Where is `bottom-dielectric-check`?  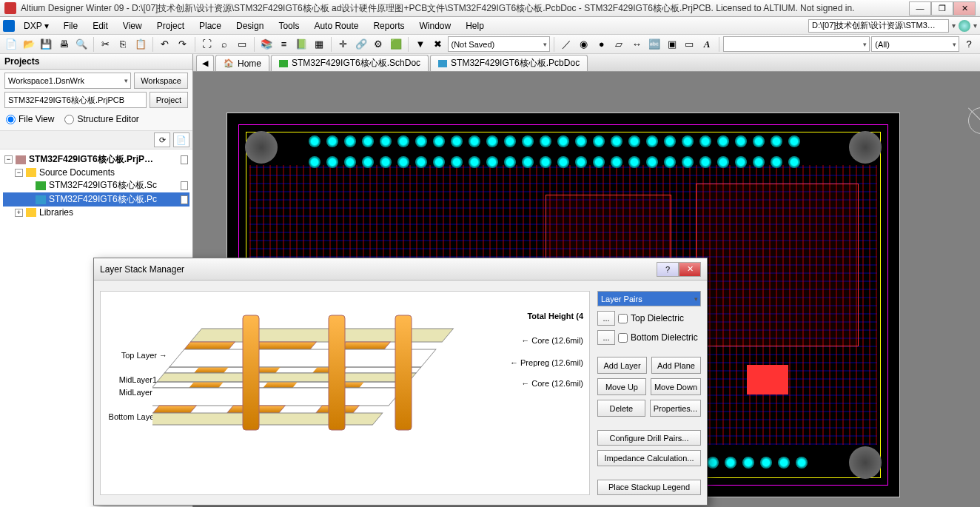 bottom-dielectric-check is located at coordinates (623, 338).